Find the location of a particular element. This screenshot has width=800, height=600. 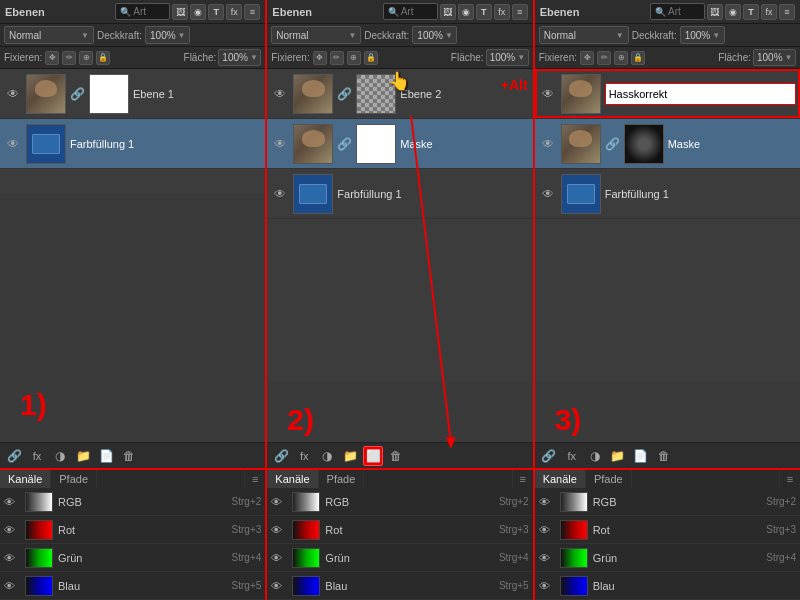

fix-icon-pos-1: ⊕ is located at coordinates (86, 58).